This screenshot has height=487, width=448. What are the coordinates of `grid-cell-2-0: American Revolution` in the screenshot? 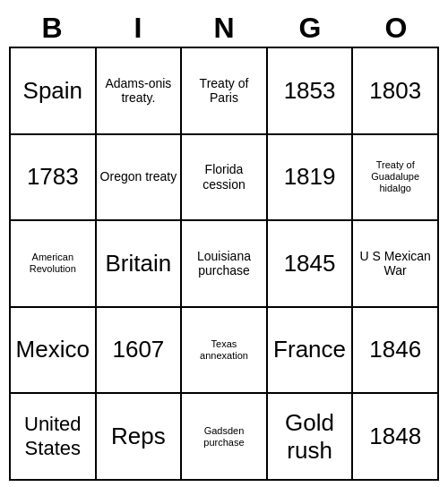 It's located at (53, 263).